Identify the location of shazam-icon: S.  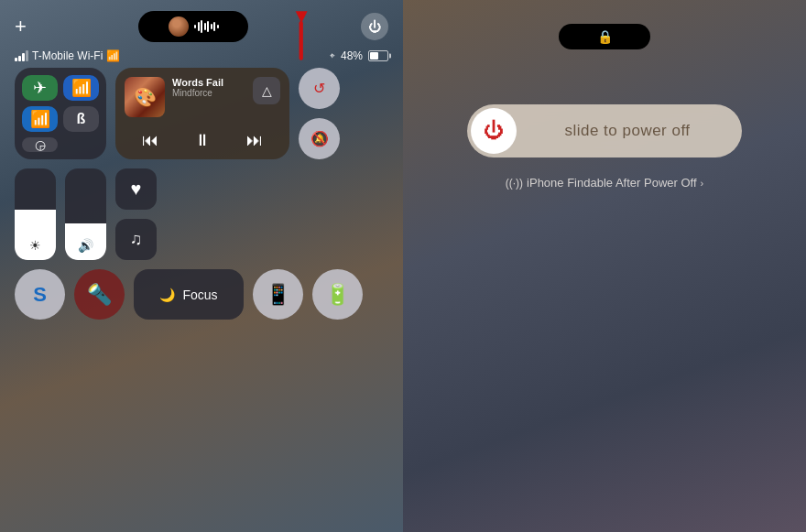
(40, 295).